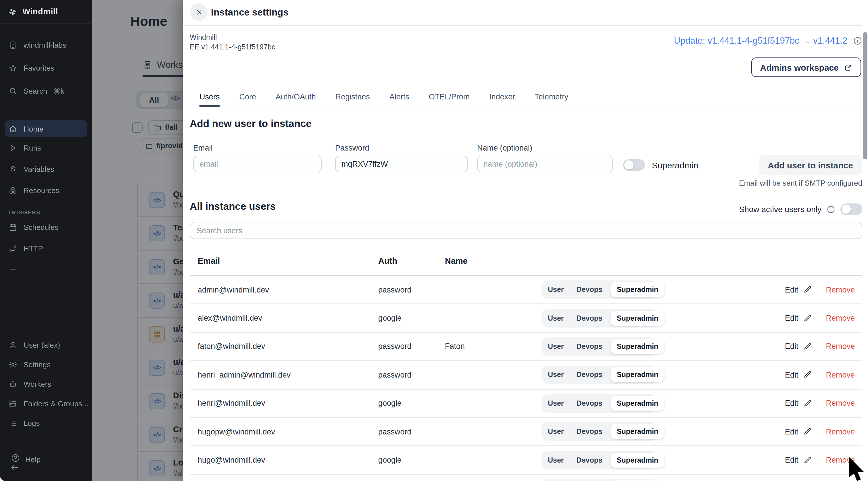 The image size is (868, 481). What do you see at coordinates (288, 431) in the screenshot?
I see `user-email: hugopw@windmill.dev` at bounding box center [288, 431].